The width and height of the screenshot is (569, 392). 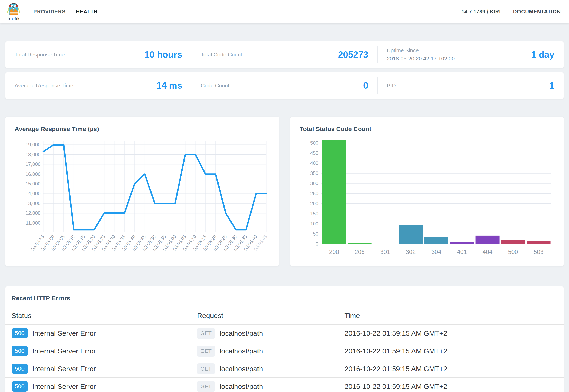 I want to click on stat-pid: PID 1, so click(x=470, y=85).